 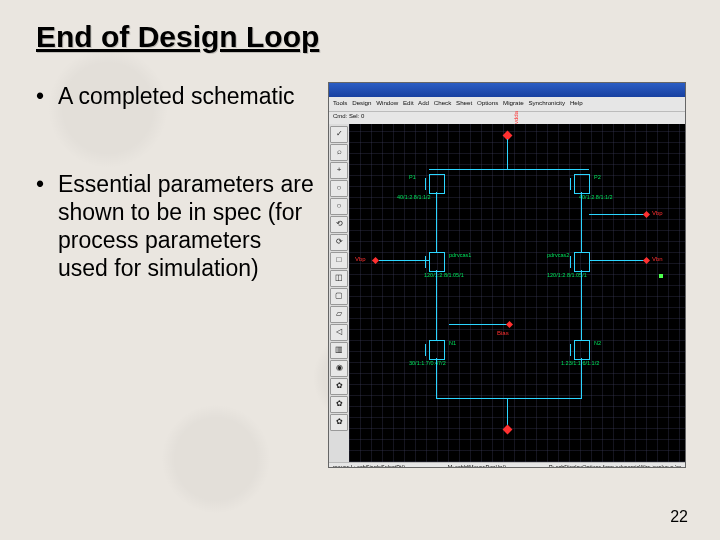 What do you see at coordinates (510, 324) in the screenshot?
I see `pin-bias-icon` at bounding box center [510, 324].